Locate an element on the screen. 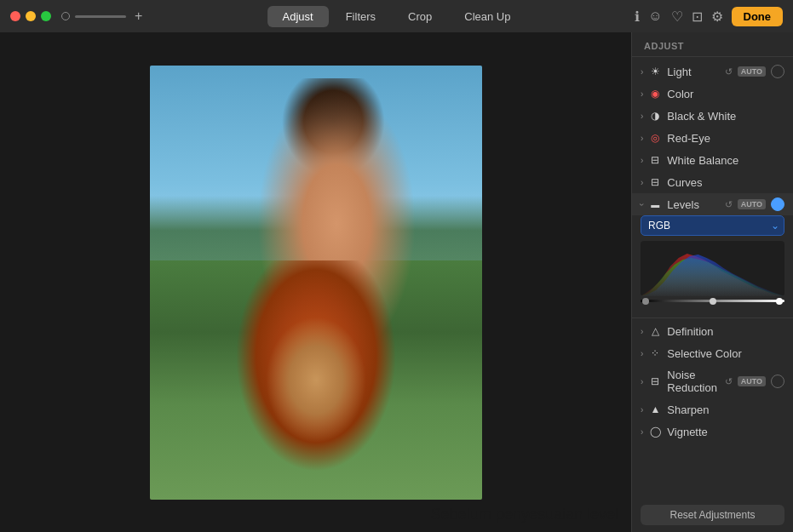 The height and width of the screenshot is (532, 793). selective-label: Selective Color is located at coordinates (726, 354).